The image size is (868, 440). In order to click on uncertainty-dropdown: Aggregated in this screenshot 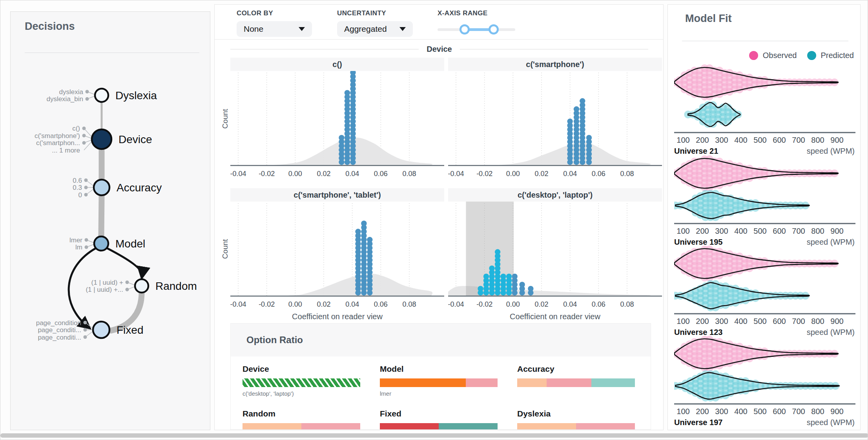, I will do `click(375, 29)`.